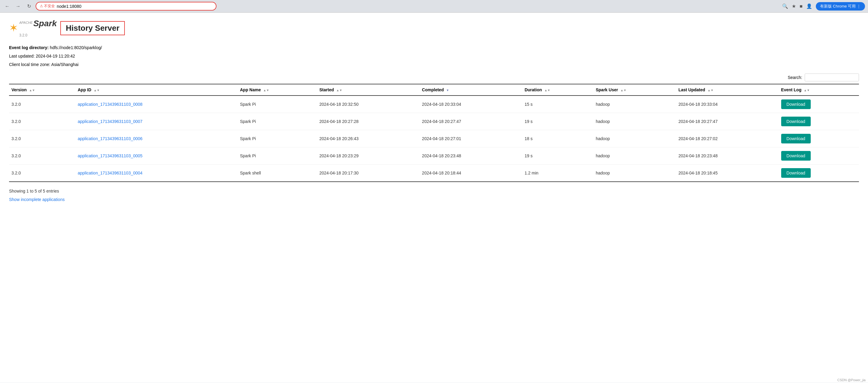 This screenshot has height=383, width=868. Describe the element at coordinates (727, 173) in the screenshot. I see `cell-last-updated: 2024-04-18 20:18:45` at that location.